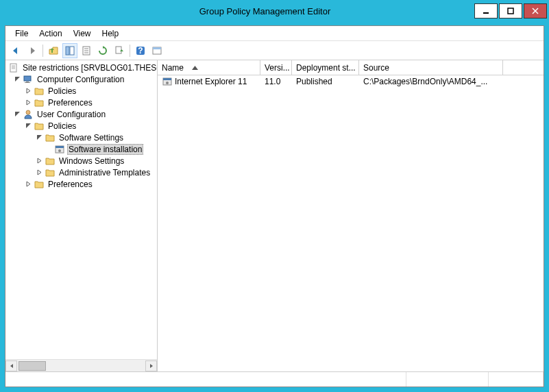 The width and height of the screenshot is (549, 392). I want to click on column-source: Source, so click(431, 67).